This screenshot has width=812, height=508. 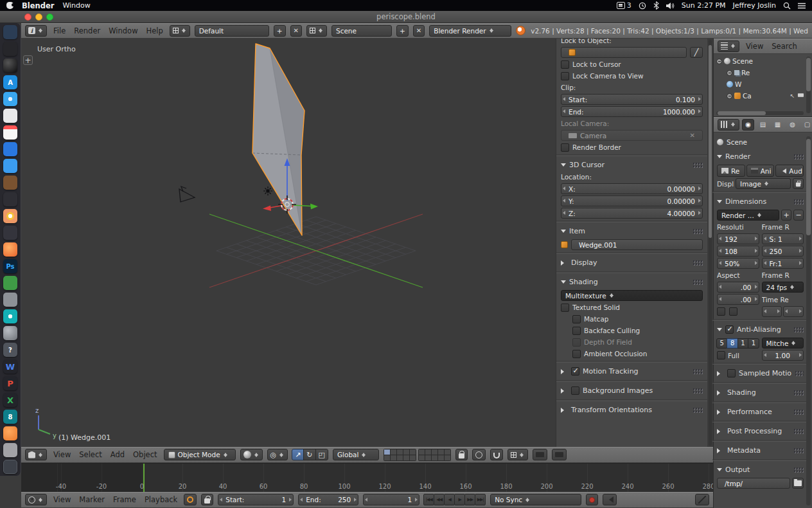 What do you see at coordinates (481, 500) in the screenshot?
I see `jump-to-end-button: ▶▶|` at bounding box center [481, 500].